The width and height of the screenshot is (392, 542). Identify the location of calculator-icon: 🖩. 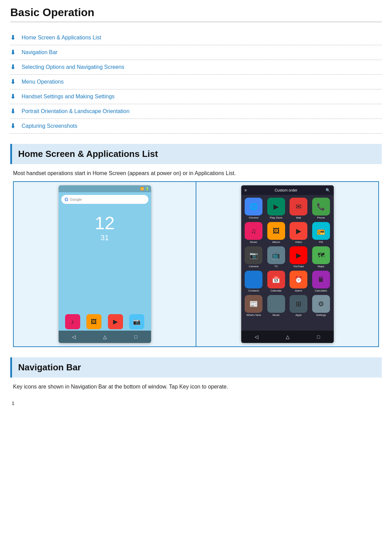
(321, 280).